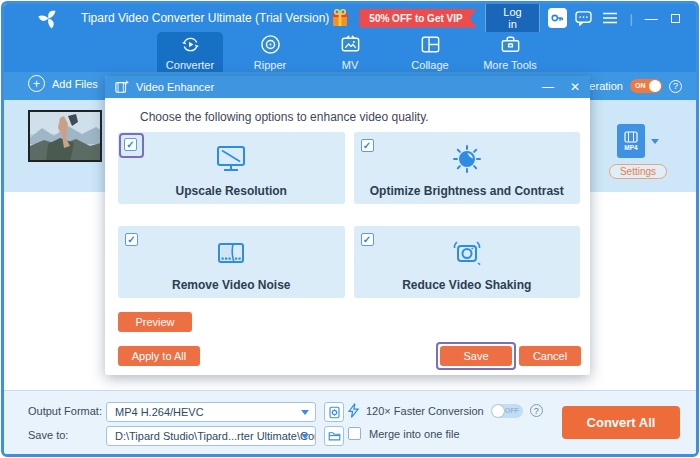  Describe the element at coordinates (160, 412) in the screenshot. I see `output-format-value: MP4 H.264/HEVC` at that location.